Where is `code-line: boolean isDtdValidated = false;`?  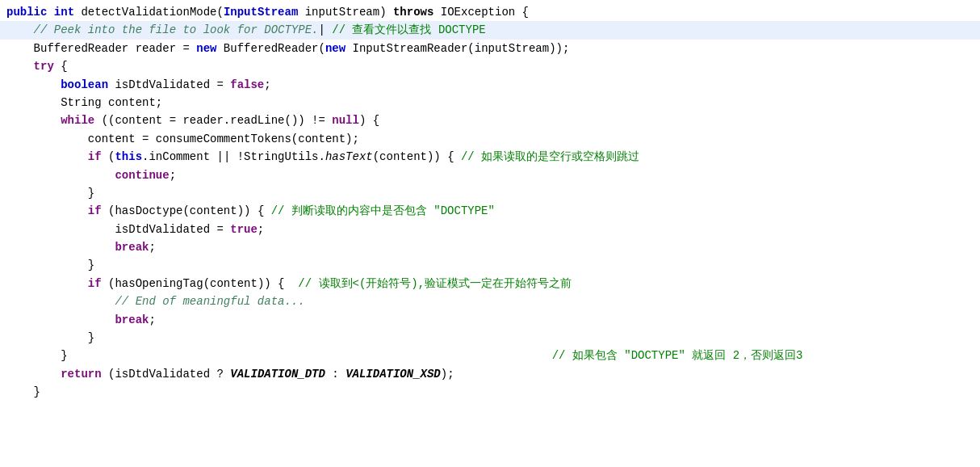
code-line: boolean isDtdValidated = false; is located at coordinates (490, 85).